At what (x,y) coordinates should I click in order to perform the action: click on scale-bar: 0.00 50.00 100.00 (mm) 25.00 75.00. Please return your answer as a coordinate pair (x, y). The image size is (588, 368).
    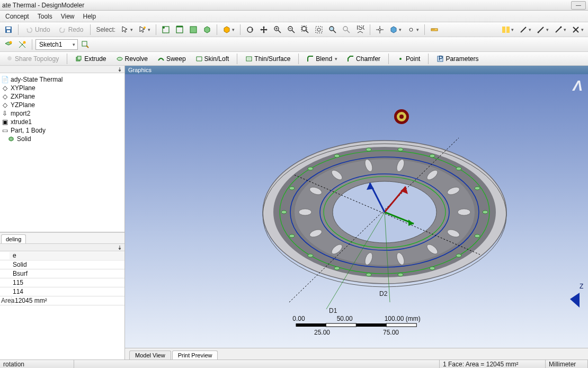
    Looking at the image, I should click on (356, 326).